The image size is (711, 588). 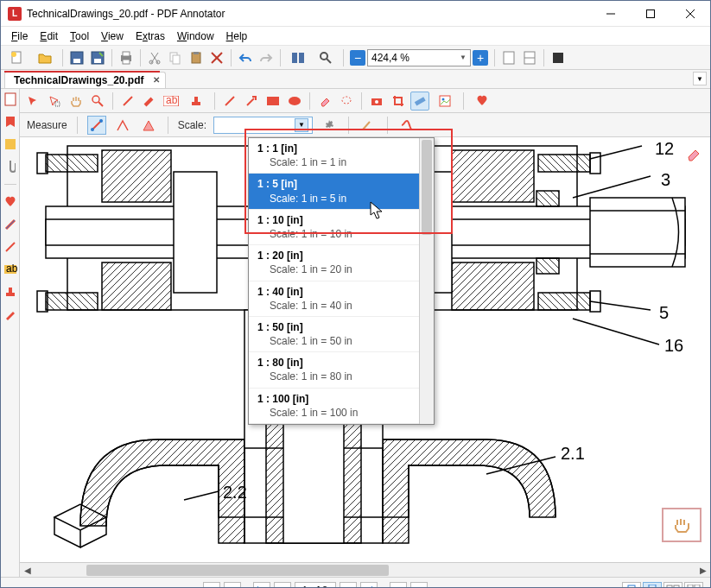 What do you see at coordinates (196, 101) in the screenshot?
I see `stamp-anno` at bounding box center [196, 101].